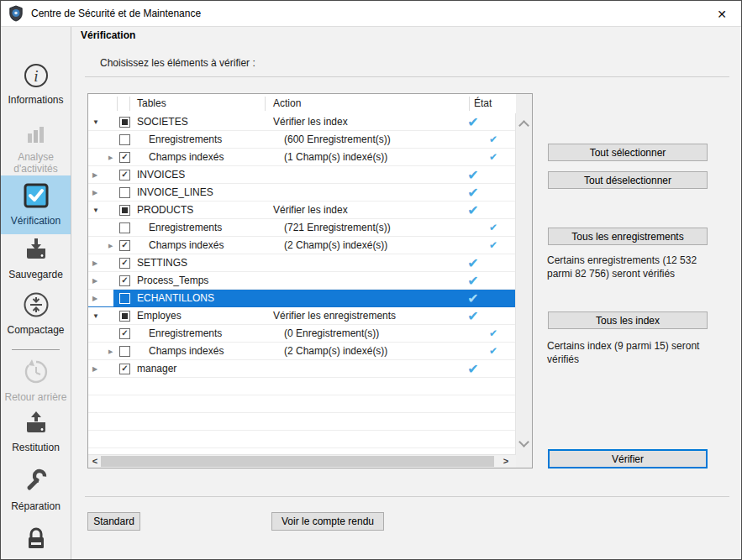 The height and width of the screenshot is (560, 742). I want to click on standard-button: Standard, so click(114, 521).